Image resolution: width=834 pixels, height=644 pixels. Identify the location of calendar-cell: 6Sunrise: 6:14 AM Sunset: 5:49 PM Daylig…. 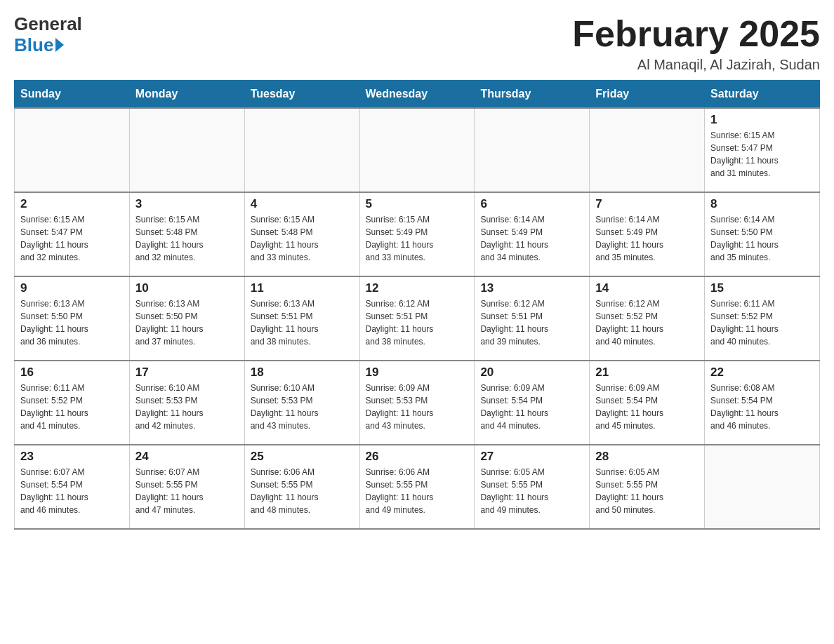
(532, 234).